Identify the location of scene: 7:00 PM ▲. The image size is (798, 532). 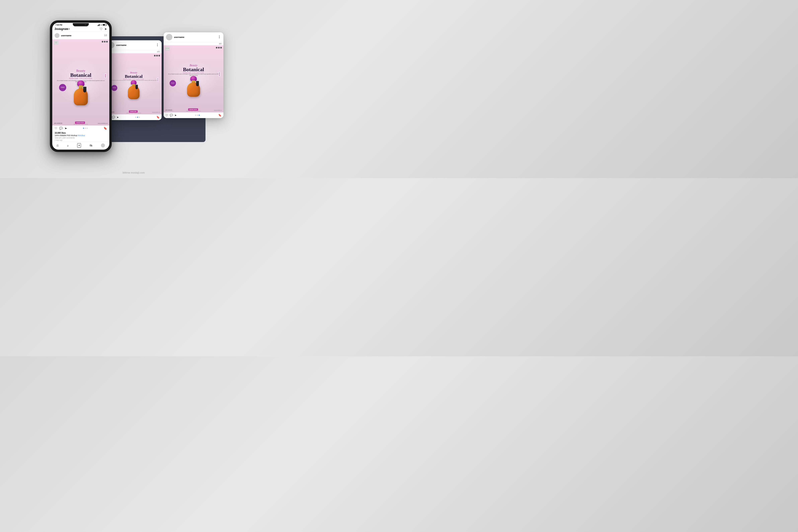
(134, 89).